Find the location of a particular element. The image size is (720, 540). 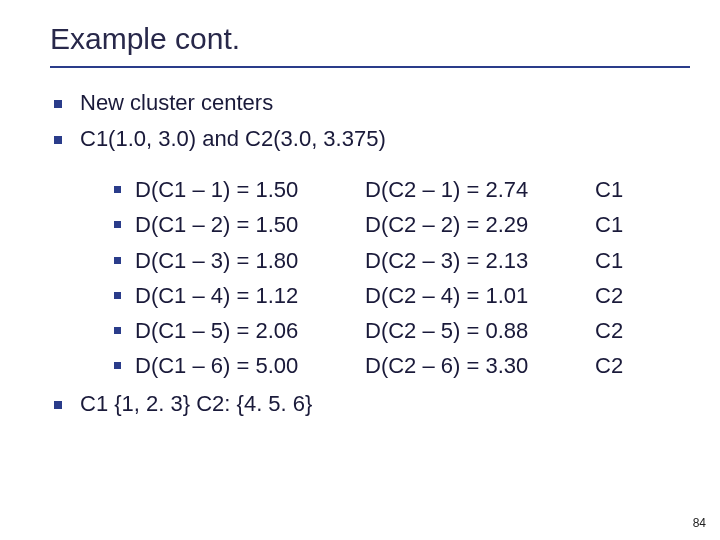

bullet-text: C1(1.0, 3.0) and C2(3.0, 3.375) is located at coordinates (233, 139).